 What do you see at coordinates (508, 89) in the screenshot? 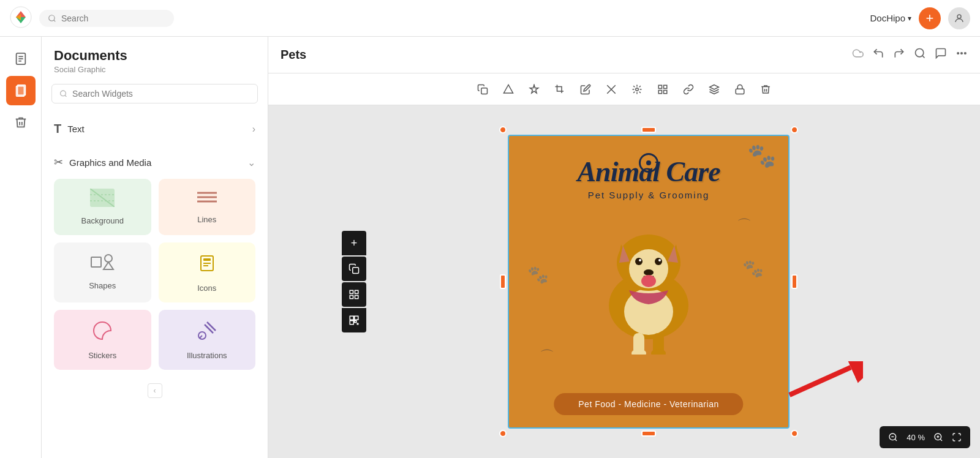
I see `toolbar-shape-btn` at bounding box center [508, 89].